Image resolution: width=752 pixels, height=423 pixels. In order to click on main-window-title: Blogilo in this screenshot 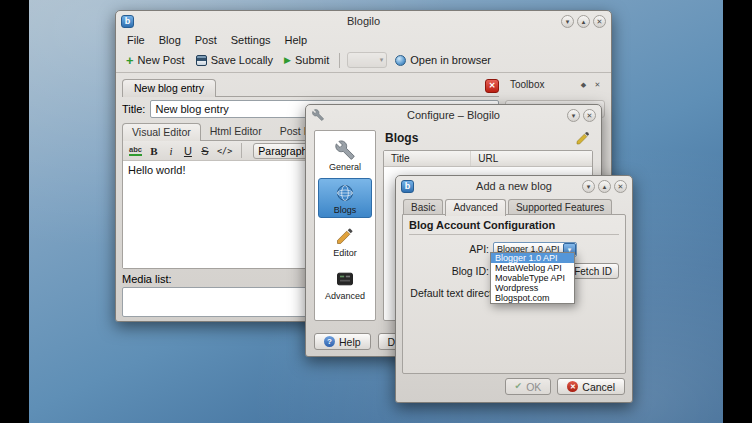, I will do `click(364, 21)`.